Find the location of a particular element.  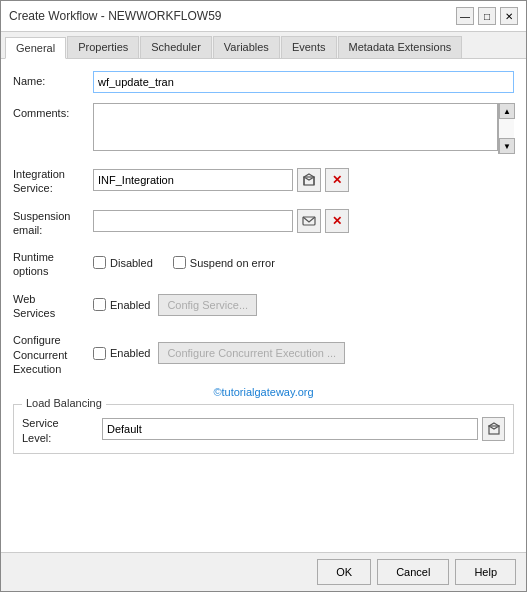

service-level-browse-button is located at coordinates (494, 429).